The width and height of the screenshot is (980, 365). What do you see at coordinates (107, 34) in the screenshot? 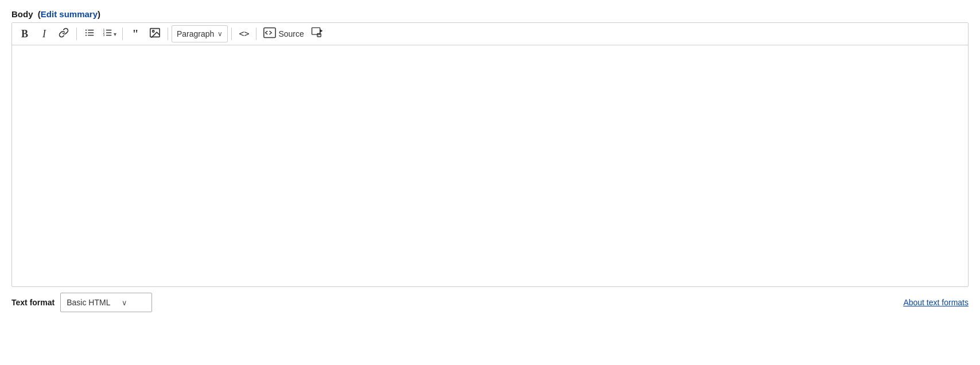
I see `ordered-list-icon: 1 2 3` at bounding box center [107, 34].